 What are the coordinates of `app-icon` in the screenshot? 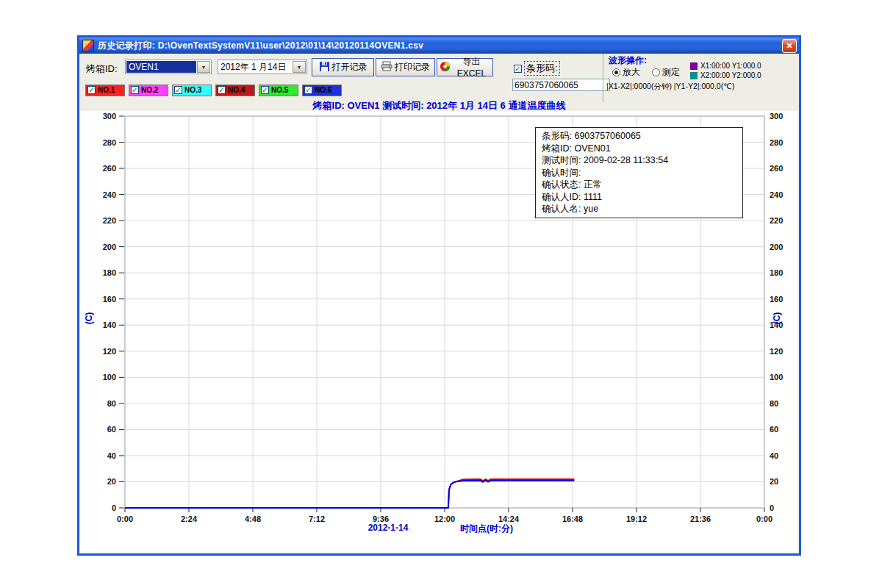 It's located at (88, 46).